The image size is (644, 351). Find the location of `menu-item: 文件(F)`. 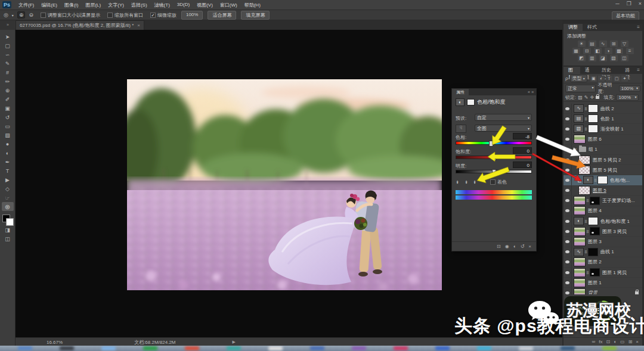

menu-item: 文件(F) is located at coordinates (26, 5).